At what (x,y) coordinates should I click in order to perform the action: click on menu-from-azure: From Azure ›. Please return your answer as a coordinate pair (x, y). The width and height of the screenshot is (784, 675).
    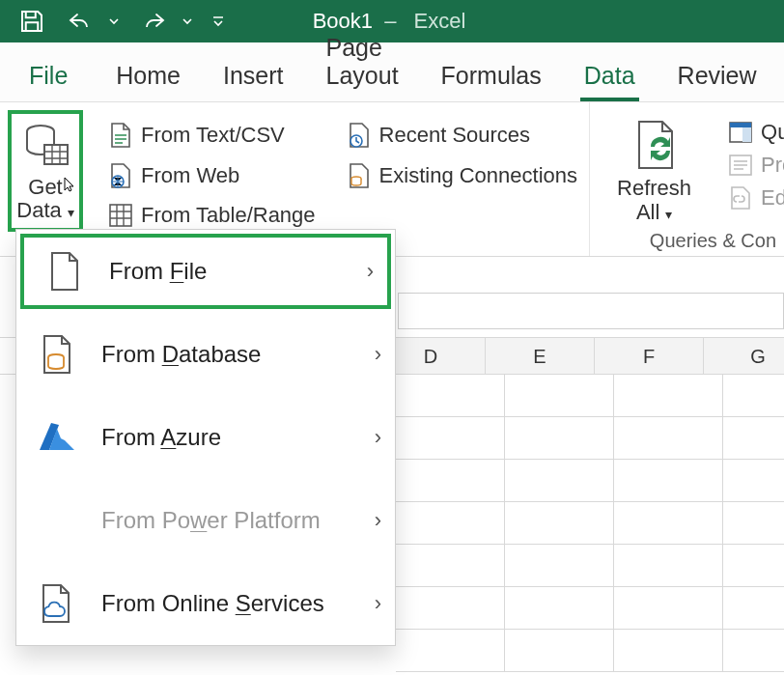
    Looking at the image, I should click on (206, 437).